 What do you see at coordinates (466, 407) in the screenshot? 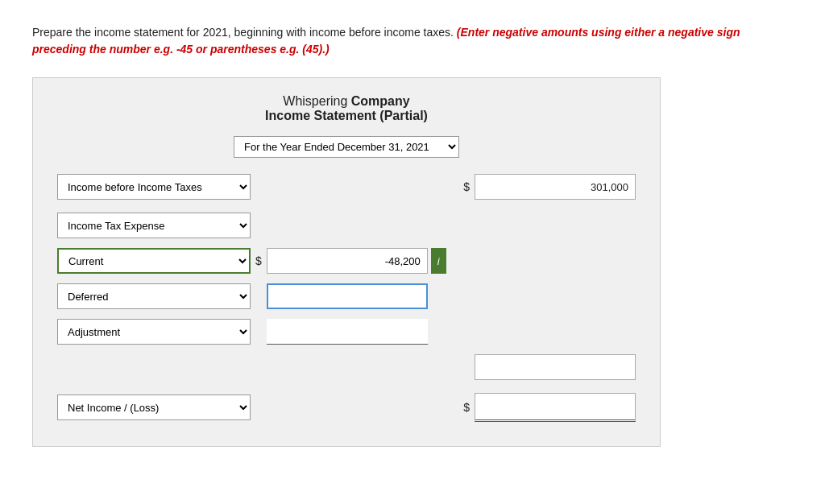
I see `dollar-sign-5: $` at bounding box center [466, 407].